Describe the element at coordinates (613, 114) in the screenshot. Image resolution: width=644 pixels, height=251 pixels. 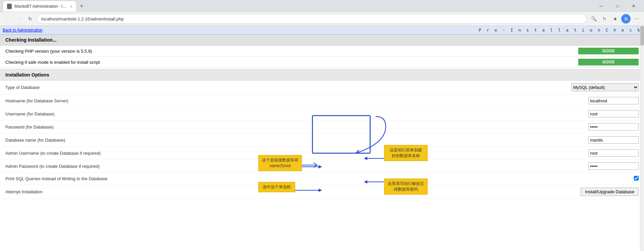
I see `input-username` at that location.